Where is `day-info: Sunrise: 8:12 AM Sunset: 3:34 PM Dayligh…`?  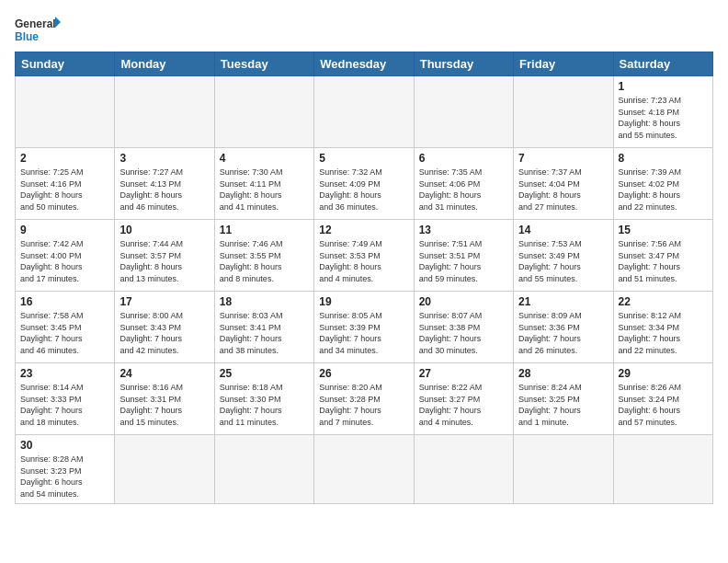
day-info: Sunrise: 8:12 AM Sunset: 3:34 PM Dayligh… is located at coordinates (664, 333).